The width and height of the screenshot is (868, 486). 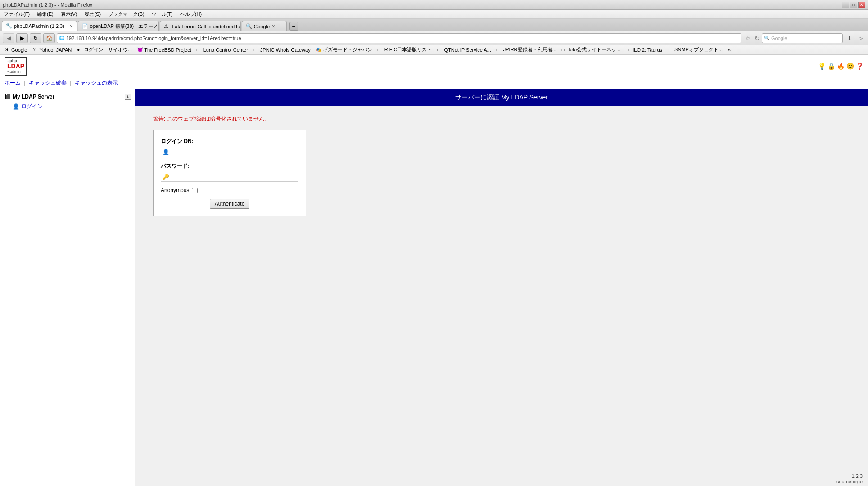 I want to click on bookmark-luna-icon: □, so click(x=199, y=50).